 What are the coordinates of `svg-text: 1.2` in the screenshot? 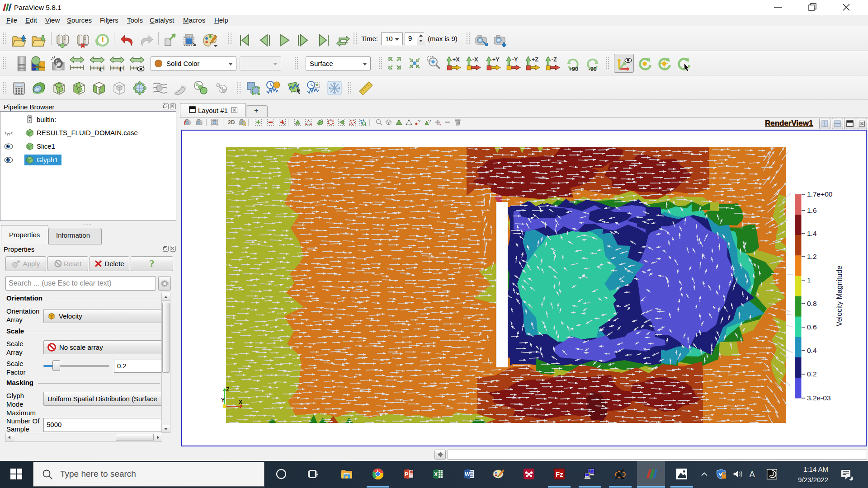 It's located at (812, 257).